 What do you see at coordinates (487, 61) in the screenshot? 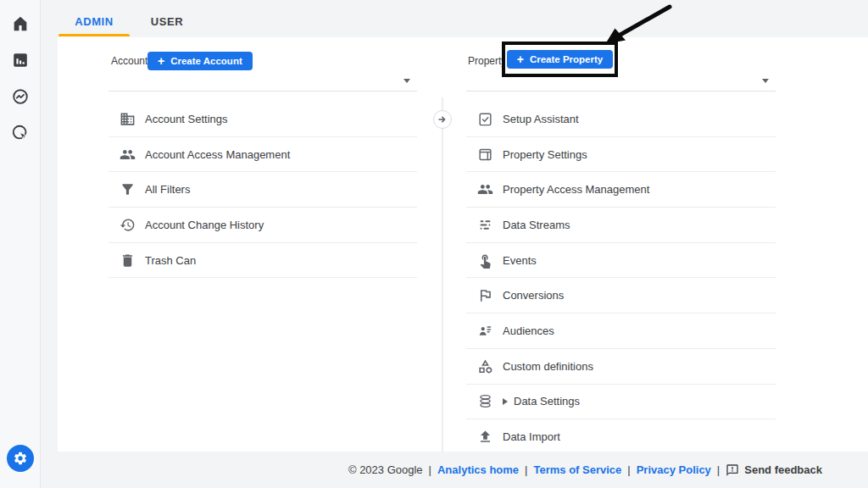
I see `property-column-label: Property` at bounding box center [487, 61].